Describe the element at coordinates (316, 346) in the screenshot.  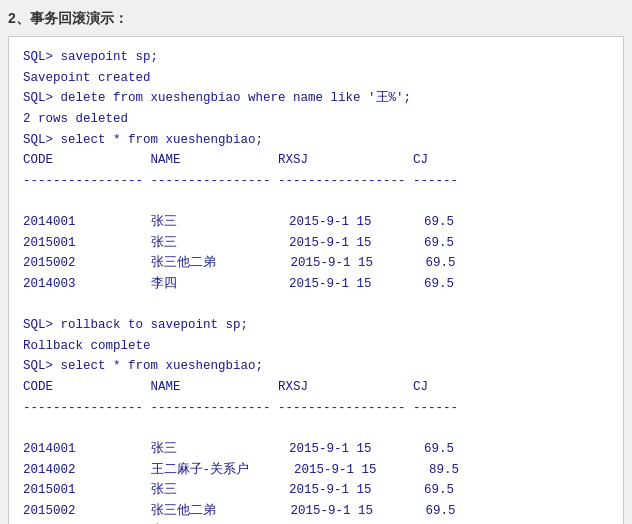
I see `code-line: Rollback complete` at that location.